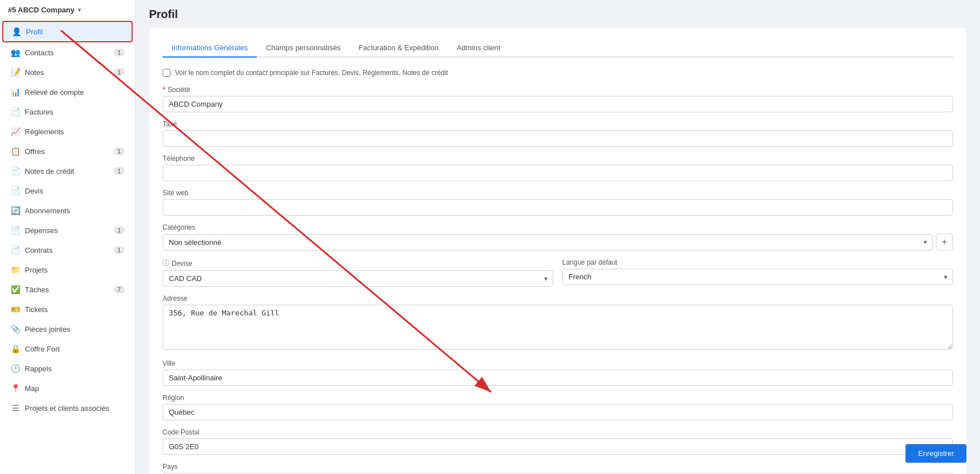 The image size is (980, 474). Describe the element at coordinates (558, 104) in the screenshot. I see `societe-input` at that location.